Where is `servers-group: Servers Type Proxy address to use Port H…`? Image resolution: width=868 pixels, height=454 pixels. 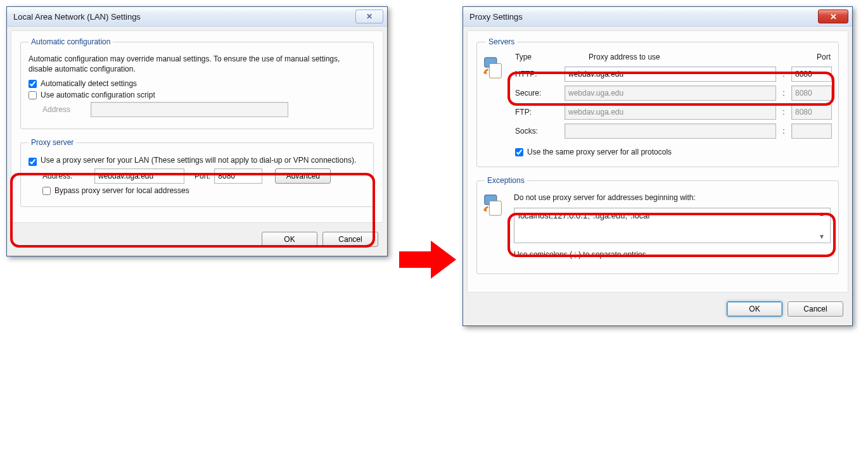
servers-group: Servers Type Proxy address to use Port H… is located at coordinates (658, 103).